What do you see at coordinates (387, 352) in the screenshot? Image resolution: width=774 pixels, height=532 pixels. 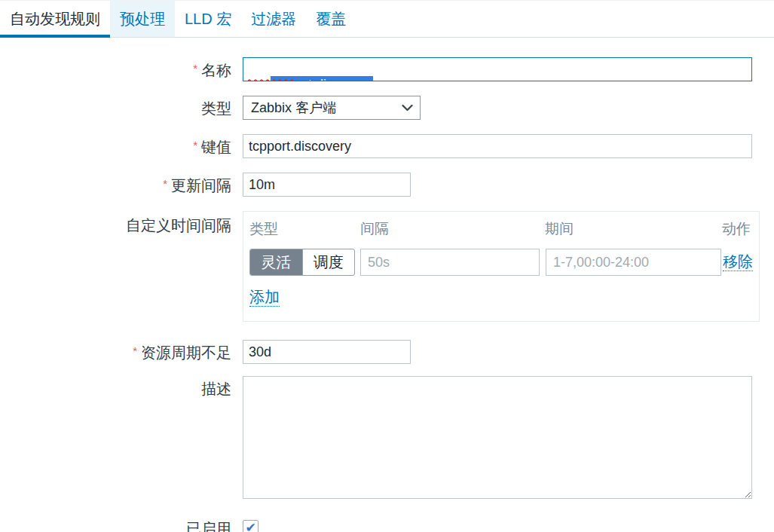 I see `lifetime-row: *资源周期不足` at bounding box center [387, 352].